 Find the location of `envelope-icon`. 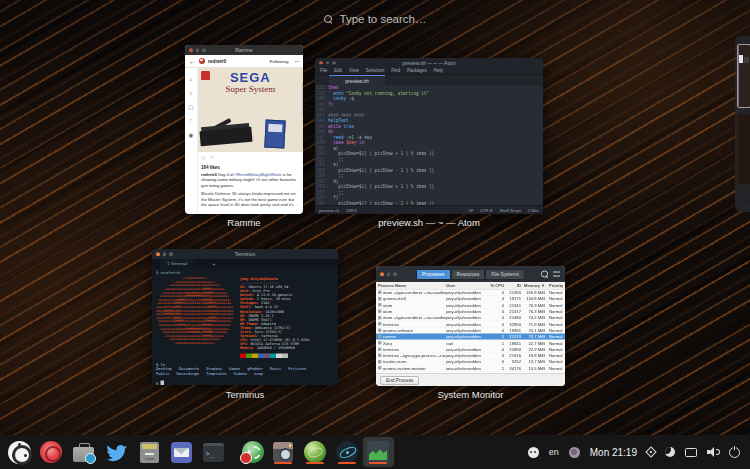

envelope-icon is located at coordinates (182, 452).